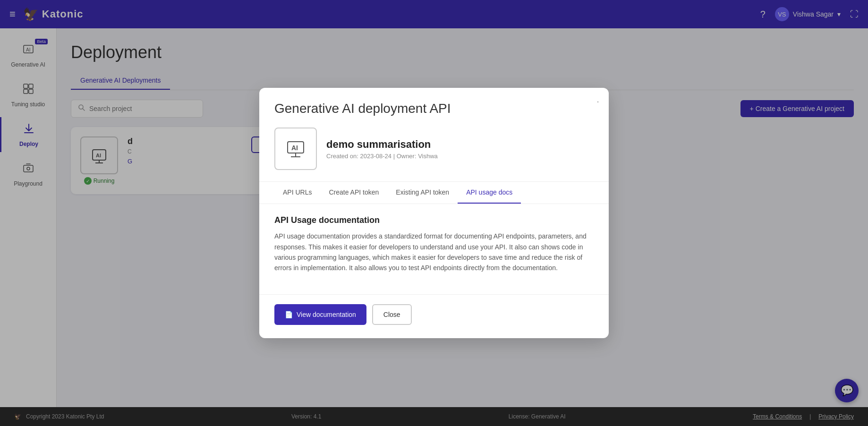 The image size is (868, 426). What do you see at coordinates (289, 315) in the screenshot?
I see `document-icon: 📄` at bounding box center [289, 315].